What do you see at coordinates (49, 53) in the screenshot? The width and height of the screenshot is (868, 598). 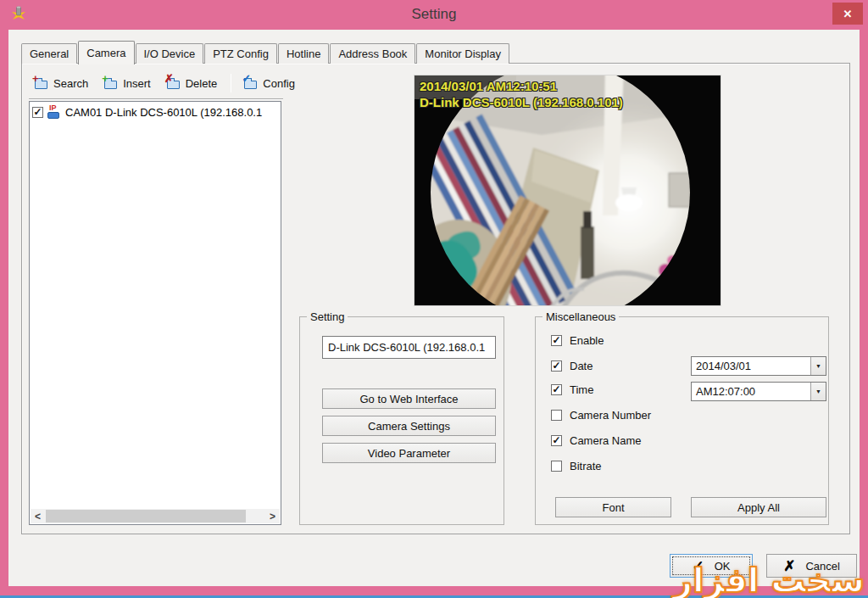 I see `tab-general: General` at bounding box center [49, 53].